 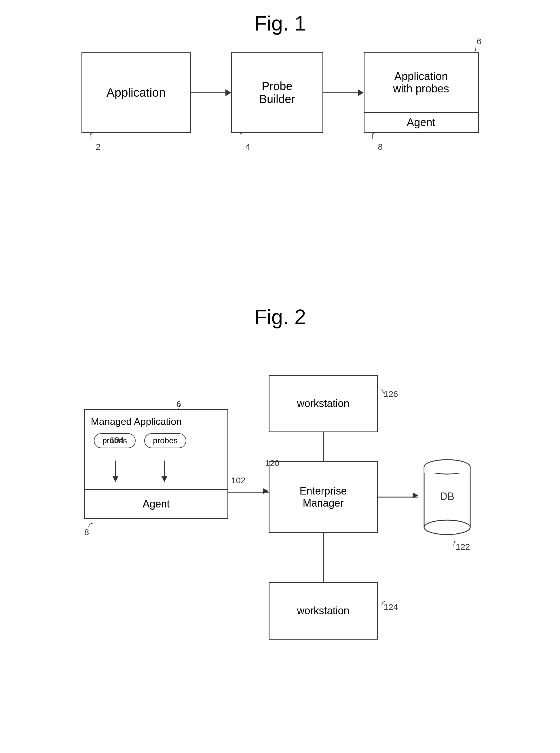 What do you see at coordinates (136, 93) in the screenshot?
I see `application-wrapper: Application 2` at bounding box center [136, 93].